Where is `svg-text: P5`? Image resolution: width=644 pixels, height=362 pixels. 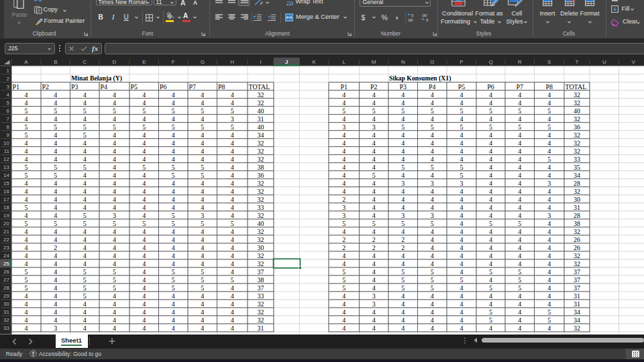 svg-text: P5 is located at coordinates (134, 87).